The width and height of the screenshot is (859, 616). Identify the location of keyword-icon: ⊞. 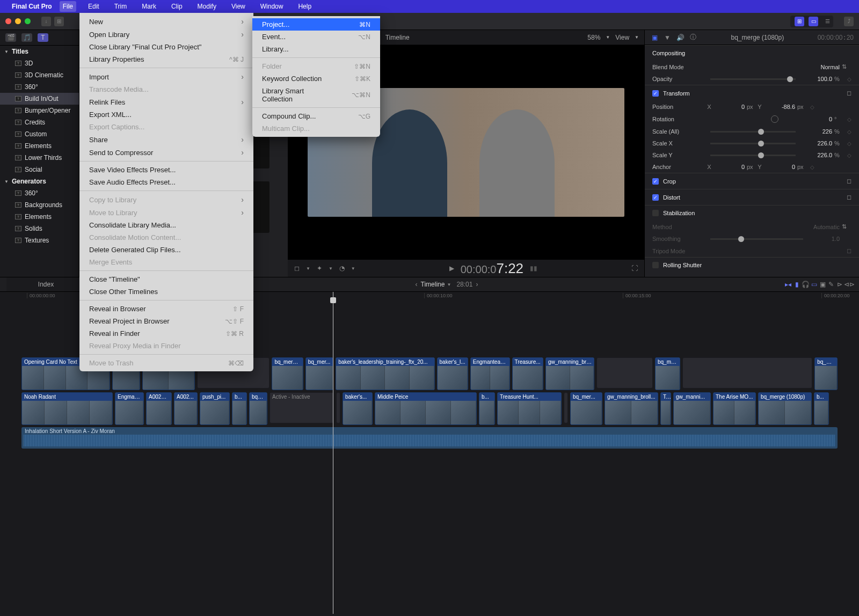
(59, 21).